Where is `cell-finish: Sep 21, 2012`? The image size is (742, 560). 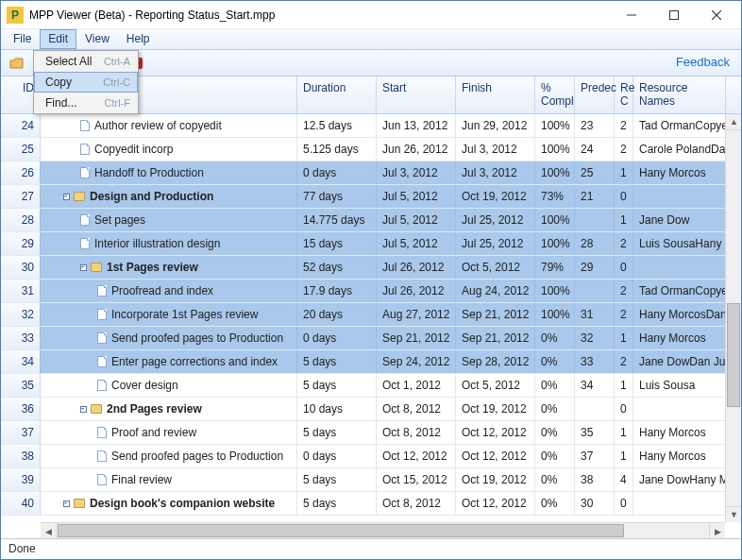
cell-finish: Sep 21, 2012 is located at coordinates (496, 338).